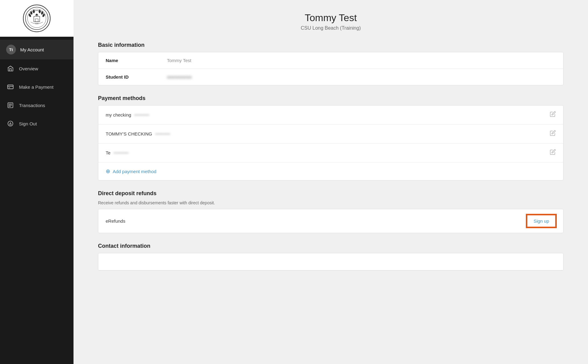 The image size is (588, 364). What do you see at coordinates (11, 50) in the screenshot?
I see `user-avatar: Tt` at bounding box center [11, 50].